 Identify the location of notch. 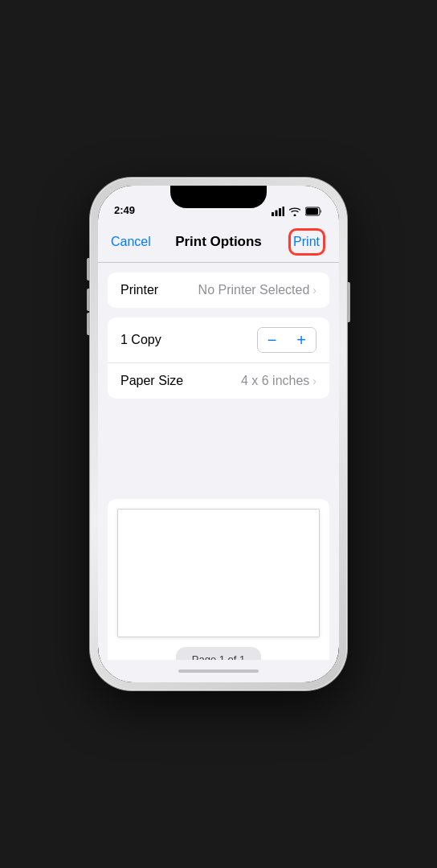
(218, 197).